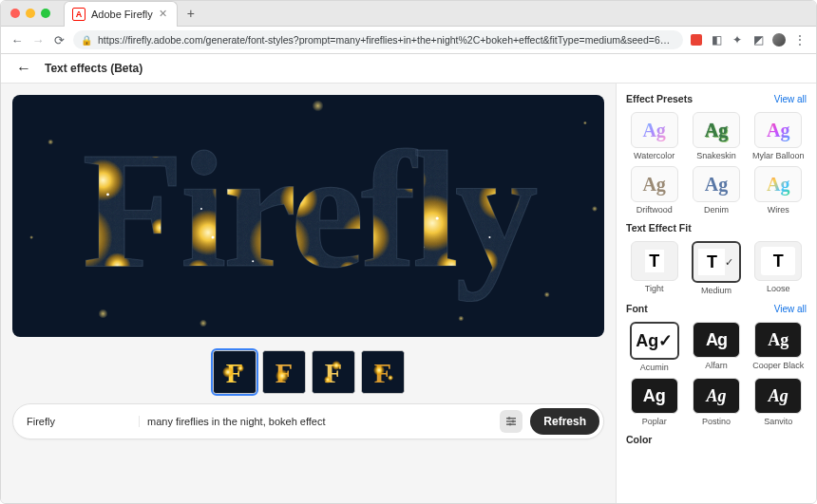 The image size is (817, 504). I want to click on refresh-button-label: Refresh, so click(564, 421).